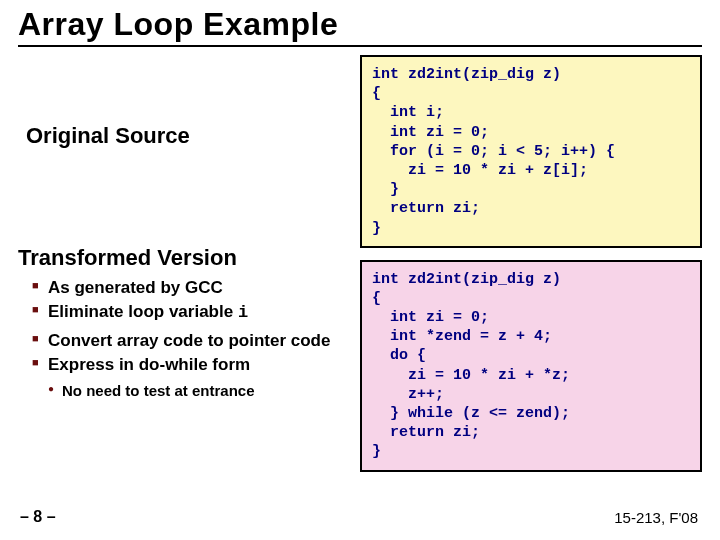 The image size is (720, 540). What do you see at coordinates (190, 288) in the screenshot?
I see `bullet-item: As generated by GCC` at bounding box center [190, 288].